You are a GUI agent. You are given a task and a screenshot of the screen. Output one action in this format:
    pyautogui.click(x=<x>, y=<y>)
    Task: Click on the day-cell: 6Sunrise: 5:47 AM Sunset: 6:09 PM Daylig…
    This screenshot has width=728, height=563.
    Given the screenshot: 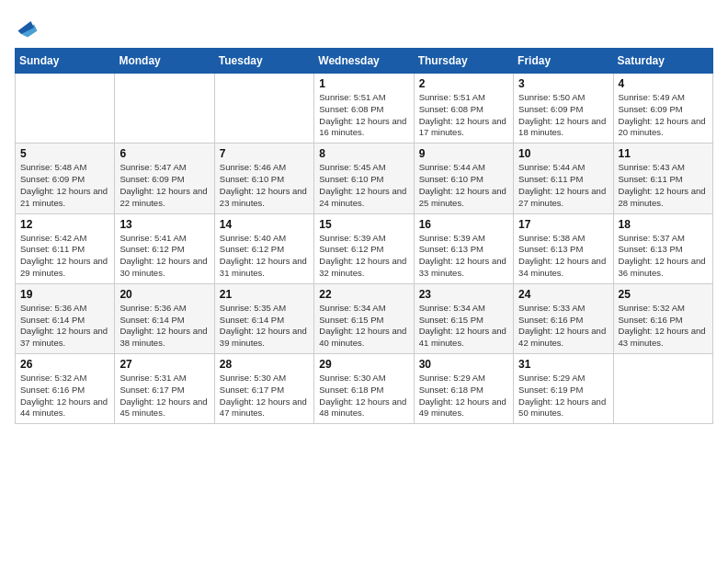 What is the action you would take?
    pyautogui.click(x=165, y=178)
    